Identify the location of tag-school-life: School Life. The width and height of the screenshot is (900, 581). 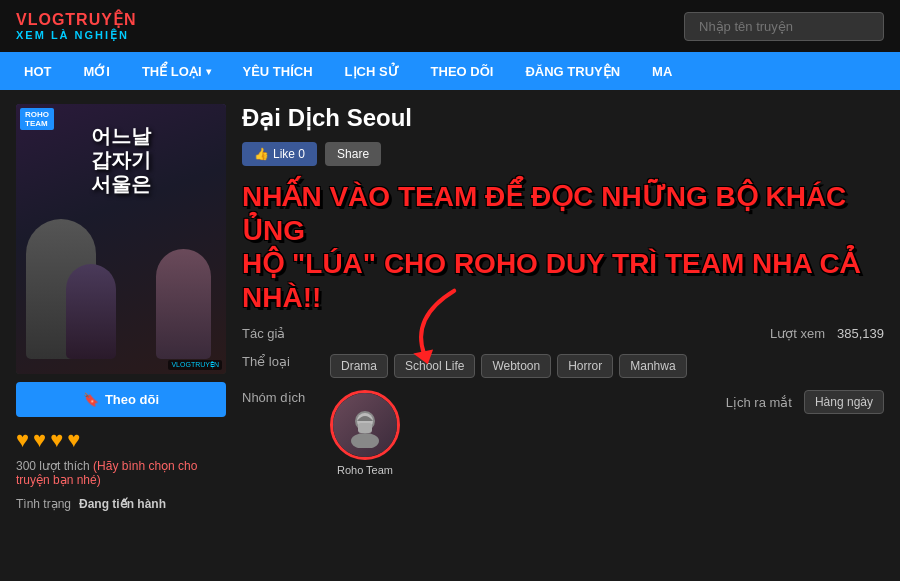
(434, 366).